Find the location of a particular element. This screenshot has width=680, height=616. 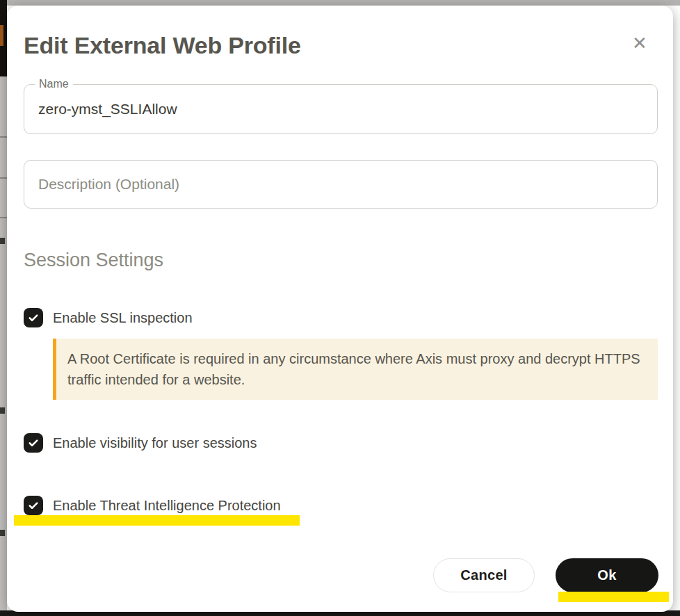

description-field is located at coordinates (341, 184).